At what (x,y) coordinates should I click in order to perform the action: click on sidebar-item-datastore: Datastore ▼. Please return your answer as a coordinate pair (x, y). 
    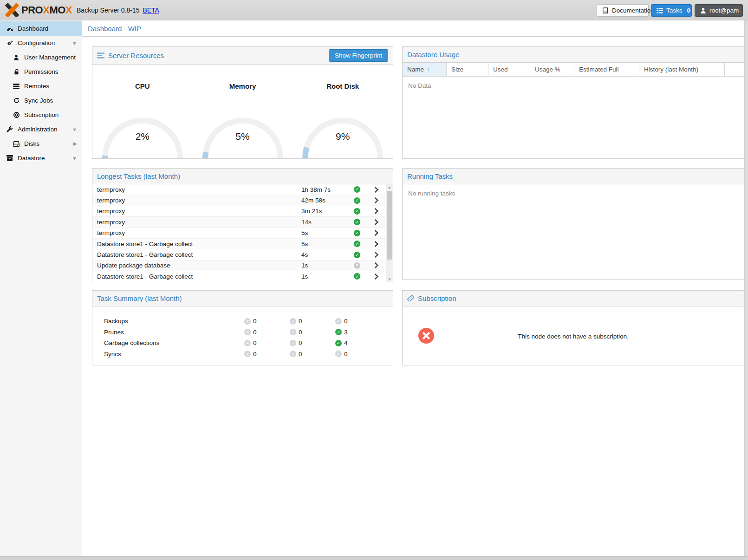
    Looking at the image, I should click on (41, 158).